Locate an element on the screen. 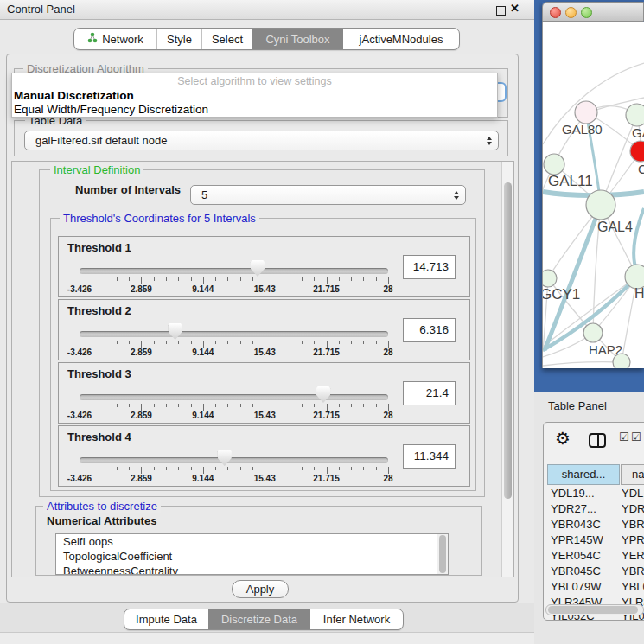 The width and height of the screenshot is (644, 644). tick-label: -3.426 is located at coordinates (80, 289).